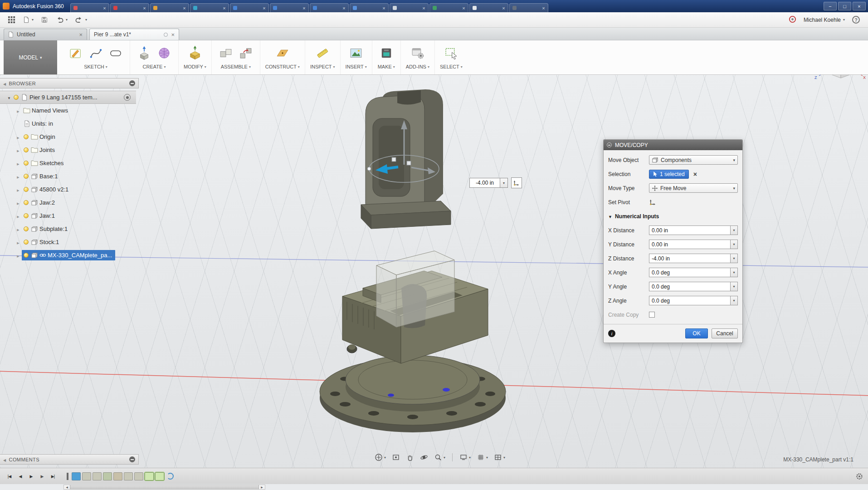 Image resolution: width=868 pixels, height=490 pixels. Describe the element at coordinates (504, 183) in the screenshot. I see `distance-dropdown-icon` at that location.